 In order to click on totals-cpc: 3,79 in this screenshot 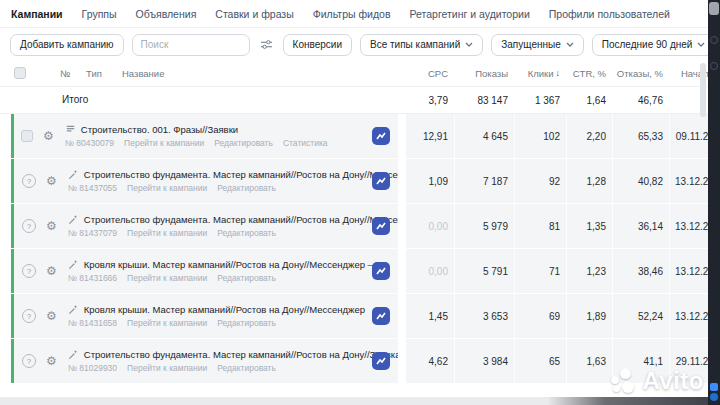, I will do `click(430, 100)`.